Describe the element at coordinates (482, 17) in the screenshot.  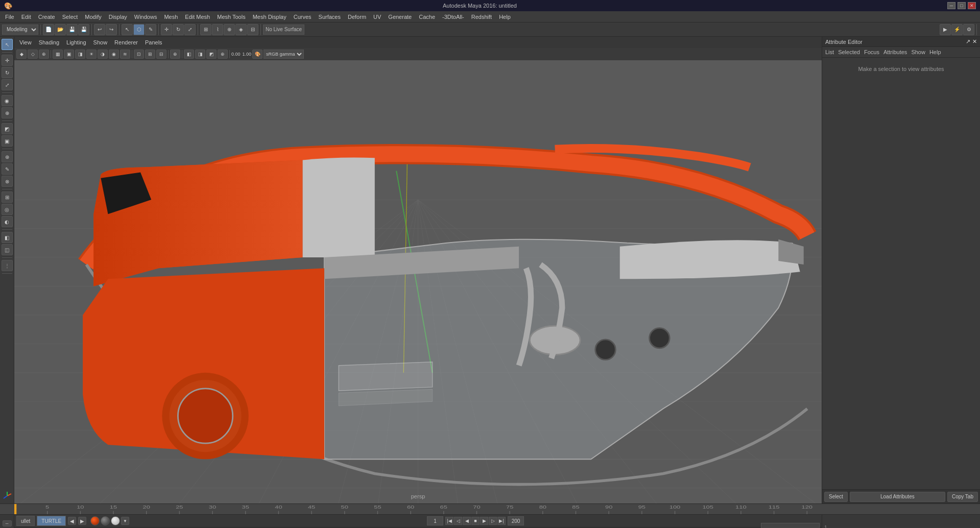
I see `menu-redshift: Redshift` at that location.